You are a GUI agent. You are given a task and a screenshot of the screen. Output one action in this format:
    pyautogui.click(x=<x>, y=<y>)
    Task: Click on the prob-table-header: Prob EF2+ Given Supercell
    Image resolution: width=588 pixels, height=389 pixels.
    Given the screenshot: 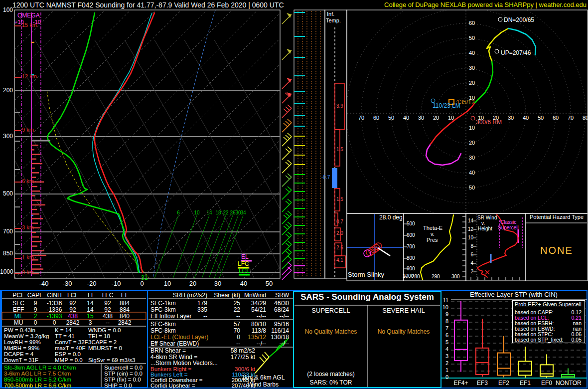 What is the action you would take?
    pyautogui.click(x=548, y=305)
    